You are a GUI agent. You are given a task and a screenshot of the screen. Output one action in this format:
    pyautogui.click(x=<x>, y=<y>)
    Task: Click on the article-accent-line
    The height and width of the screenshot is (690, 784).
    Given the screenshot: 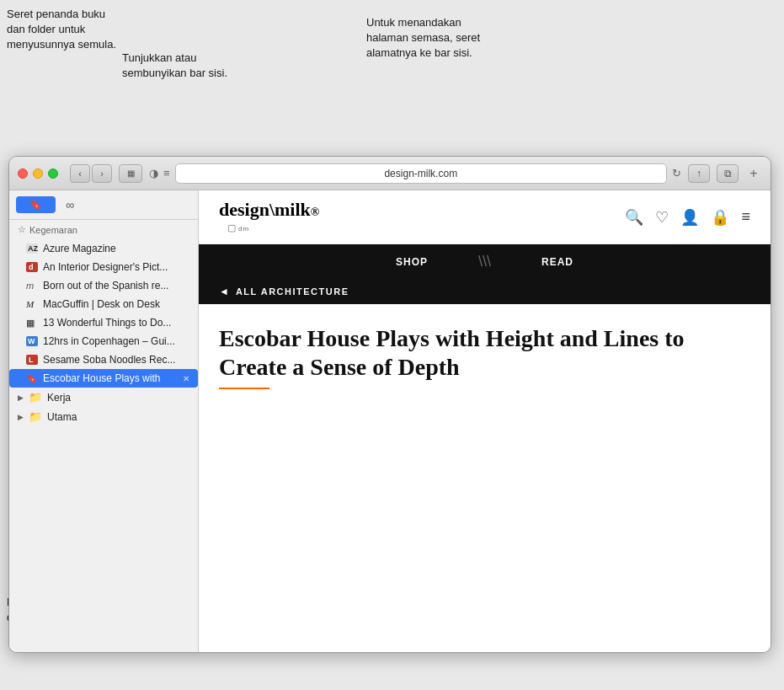 What is the action you would take?
    pyautogui.click(x=244, y=388)
    